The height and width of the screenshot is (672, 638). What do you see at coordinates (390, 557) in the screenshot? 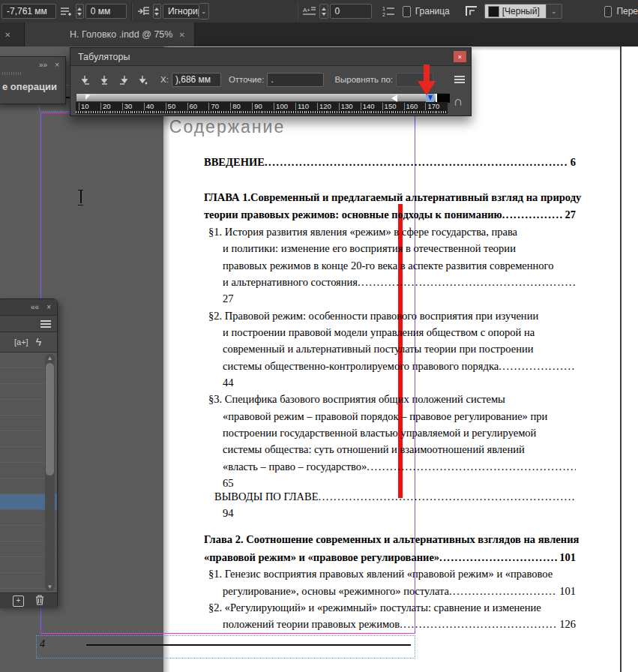
I see `toc-line: «правовой режим» и «правовое регулирован…` at bounding box center [390, 557].